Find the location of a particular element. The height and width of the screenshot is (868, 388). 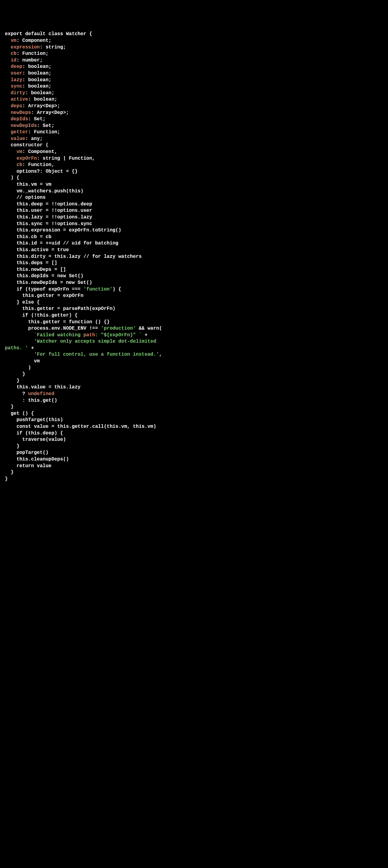

brace-open: { is located at coordinates (91, 34).